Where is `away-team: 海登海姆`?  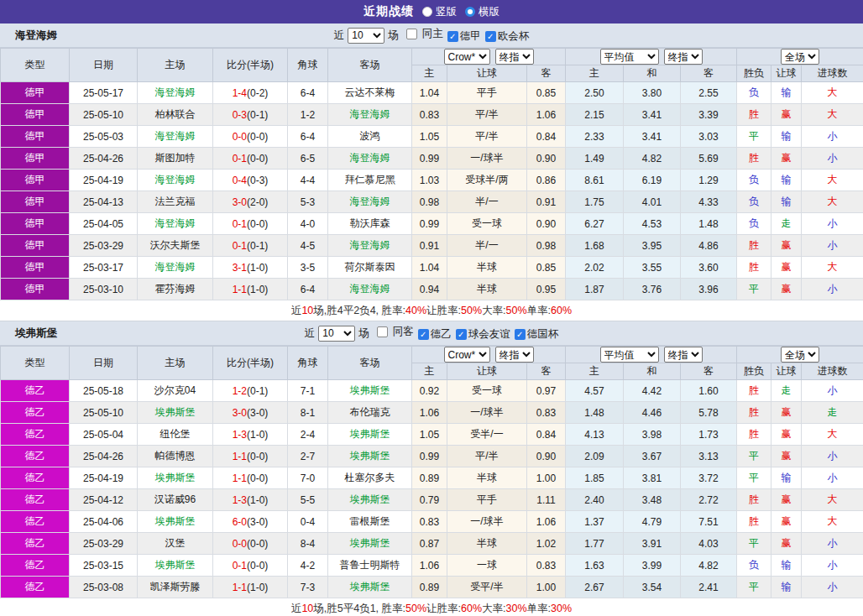 away-team: 海登海姆 is located at coordinates (370, 290).